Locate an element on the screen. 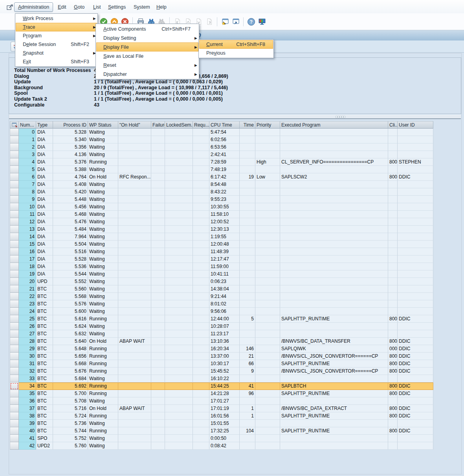 The height and width of the screenshot is (476, 464). cell-status: On Hold is located at coordinates (103, 409).